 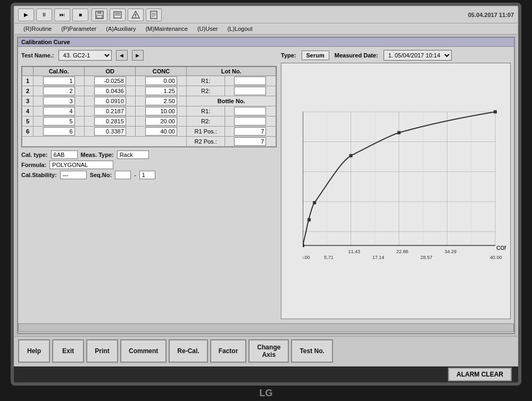 I want to click on bottle-no-label: Bottle No., so click(x=231, y=101).